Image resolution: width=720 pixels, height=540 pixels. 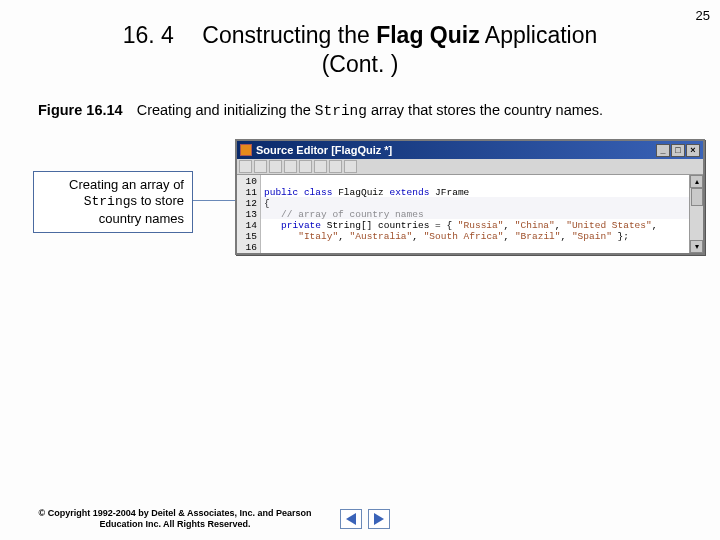 I want to click on code-text: String[] countries = {, so click(x=390, y=226).